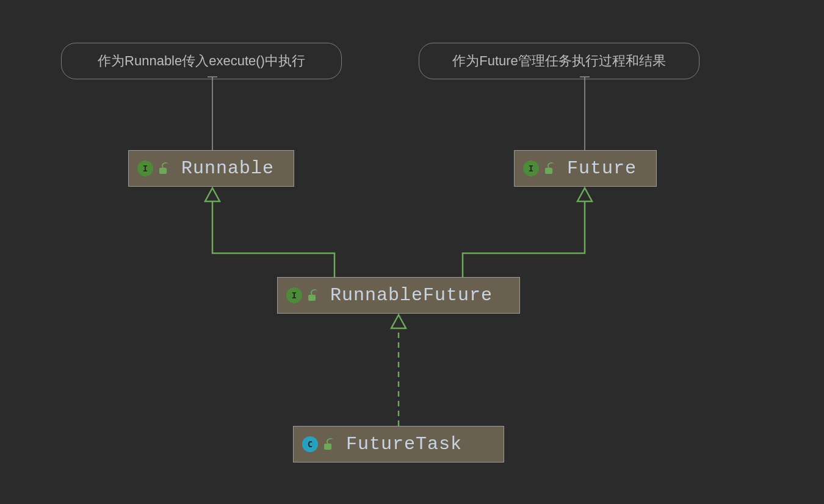  Describe the element at coordinates (228, 168) in the screenshot. I see `node-label: Runnable` at that location.